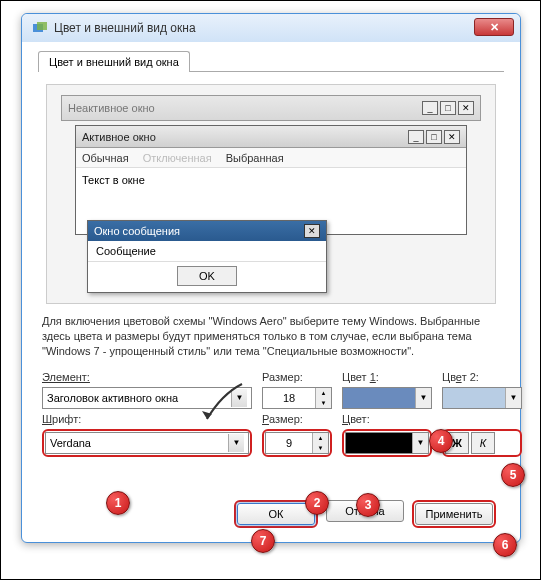 Image resolution: width=541 pixels, height=580 pixels. Describe the element at coordinates (207, 276) in the screenshot. I see `msg-ok-button: OK` at that location.